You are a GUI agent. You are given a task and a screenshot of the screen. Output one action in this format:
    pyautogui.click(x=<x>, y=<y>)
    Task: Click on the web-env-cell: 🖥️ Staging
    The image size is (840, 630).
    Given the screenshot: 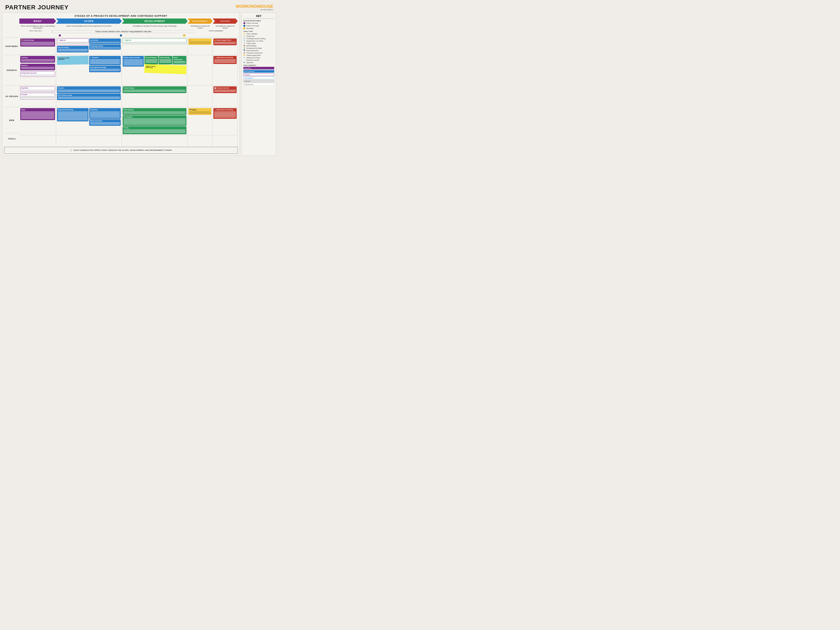 What is the action you would take?
    pyautogui.click(x=200, y=121)
    